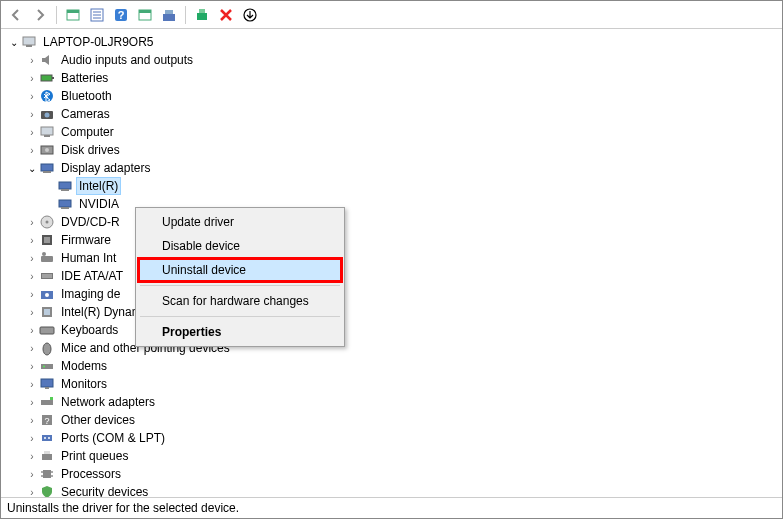 This screenshot has height=519, width=783. What do you see at coordinates (104, 491) in the screenshot?
I see `category-label: Security devices` at bounding box center [104, 491].